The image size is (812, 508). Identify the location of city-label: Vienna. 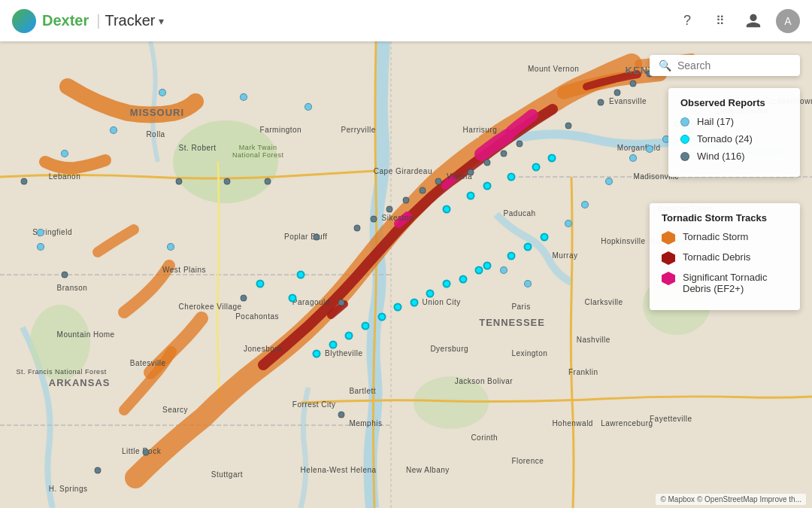
(459, 176).